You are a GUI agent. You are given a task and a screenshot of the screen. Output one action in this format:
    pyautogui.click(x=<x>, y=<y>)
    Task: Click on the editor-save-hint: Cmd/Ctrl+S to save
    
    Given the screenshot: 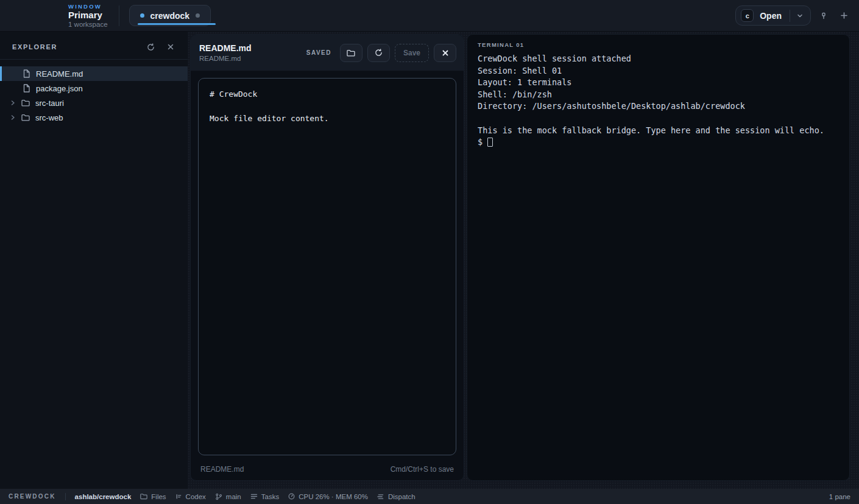 What is the action you would take?
    pyautogui.click(x=422, y=469)
    